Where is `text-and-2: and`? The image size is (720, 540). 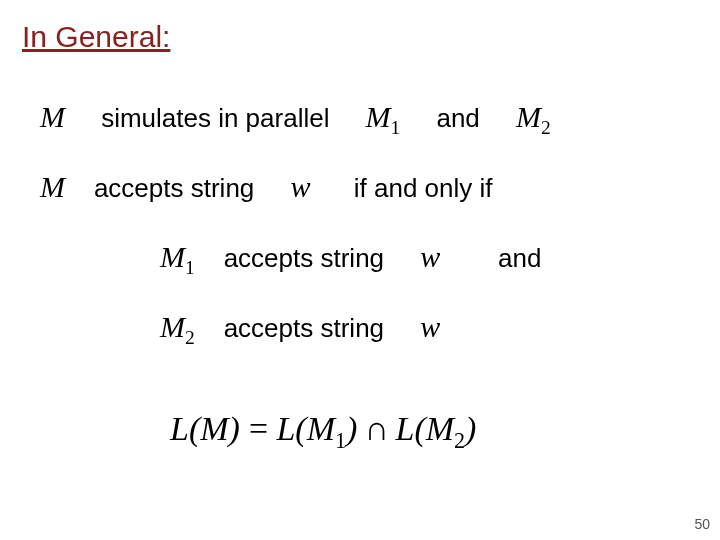
text-and-2: and is located at coordinates (520, 258).